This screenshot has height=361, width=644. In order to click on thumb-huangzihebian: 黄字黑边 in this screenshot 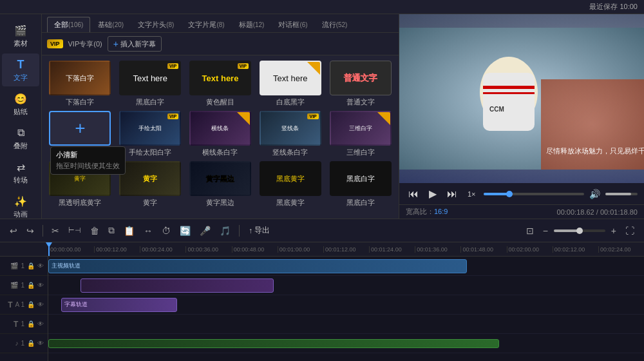, I will do `click(220, 179)`.